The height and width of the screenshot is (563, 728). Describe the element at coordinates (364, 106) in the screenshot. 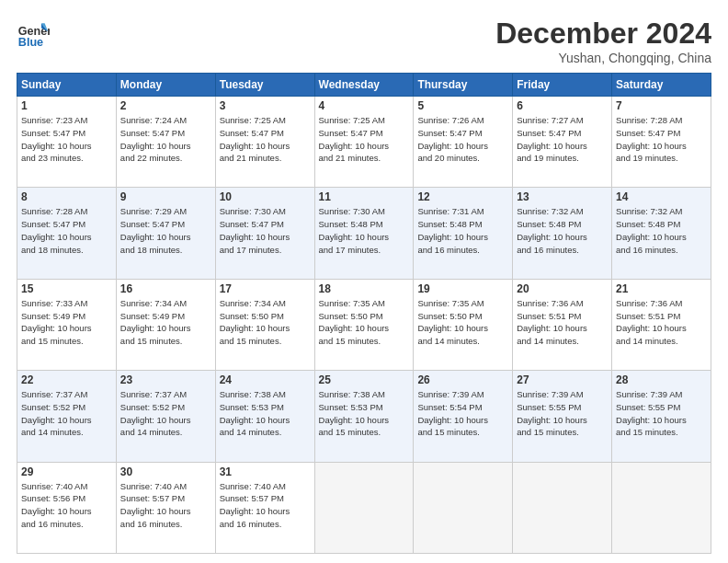

I see `day-number: 4` at that location.